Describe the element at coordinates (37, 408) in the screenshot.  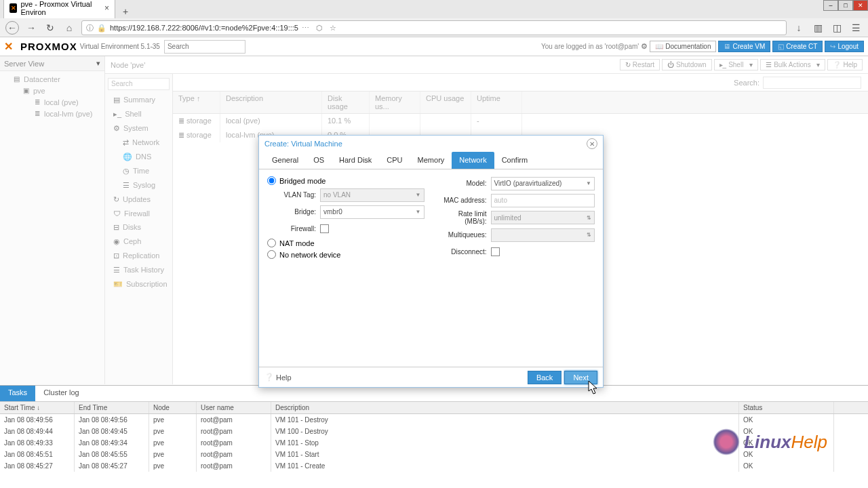
I see `col-start-time: Start Time ↓` at that location.